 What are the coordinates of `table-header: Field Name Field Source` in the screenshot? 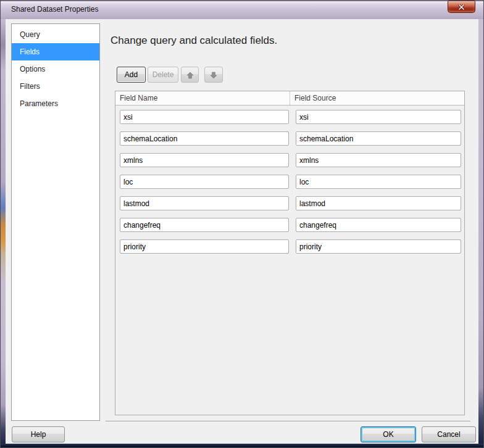 It's located at (290, 99).